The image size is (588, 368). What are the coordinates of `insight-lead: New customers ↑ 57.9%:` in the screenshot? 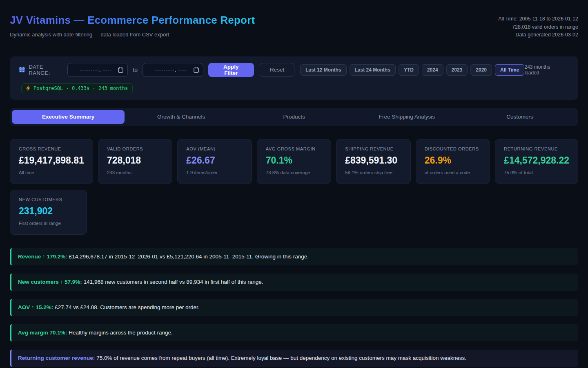 It's located at (50, 282).